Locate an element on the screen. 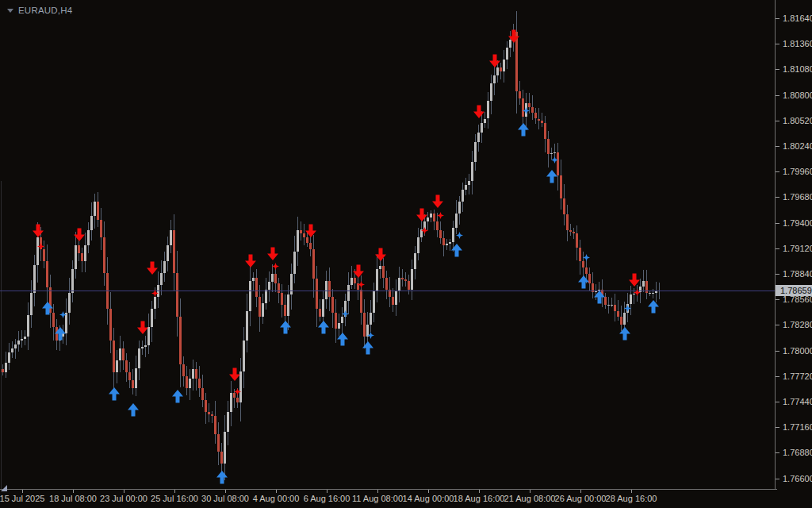 The image size is (812, 508). price-axis-label: 1.78840 is located at coordinates (798, 275).